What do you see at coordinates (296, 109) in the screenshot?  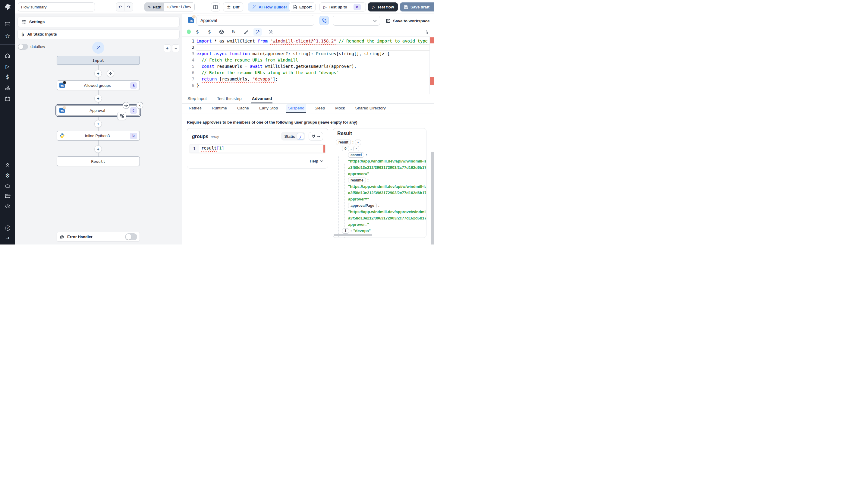 I see `tab-suspend: Suspend` at bounding box center [296, 109].